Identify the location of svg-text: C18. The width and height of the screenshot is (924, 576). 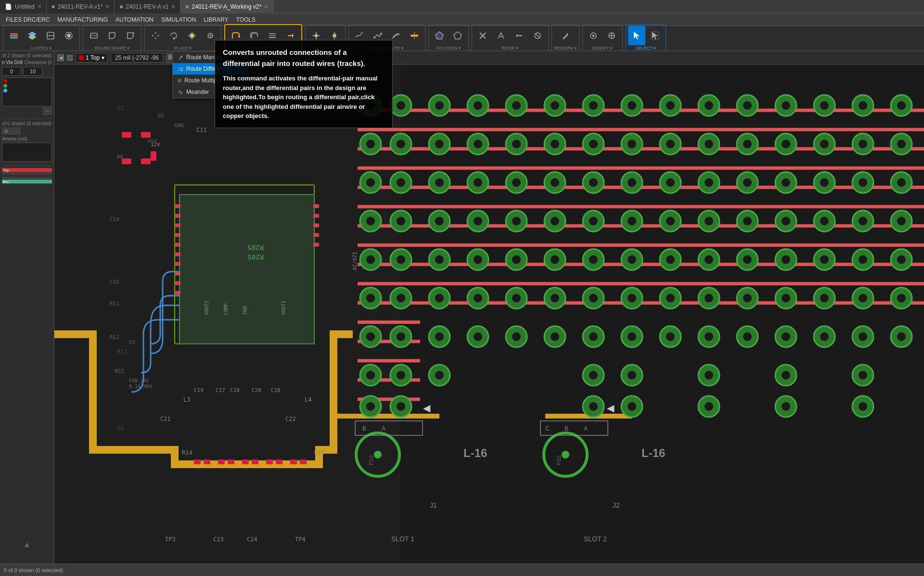
(276, 390).